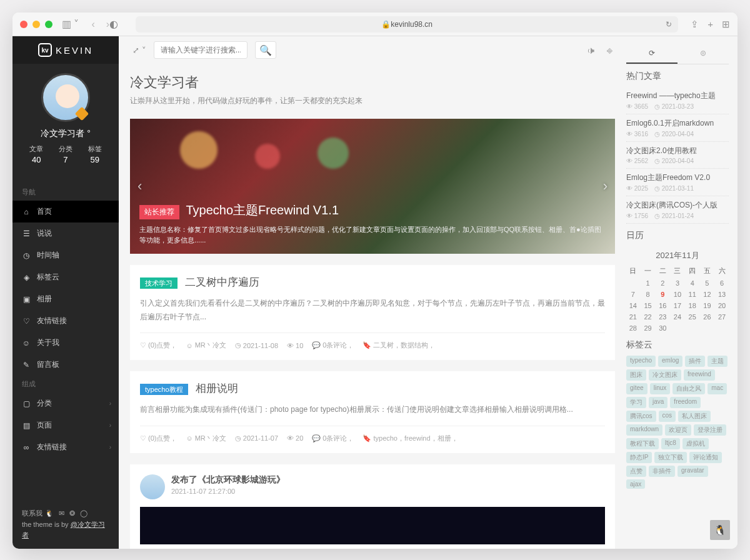  Describe the element at coordinates (692, 306) in the screenshot. I see `calendar-day: 18` at that location.